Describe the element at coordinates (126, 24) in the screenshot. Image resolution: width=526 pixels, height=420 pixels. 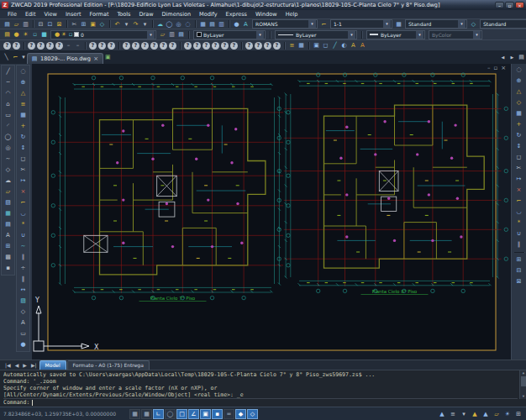
I see `undo-dropdown-icon: ▾` at that location.